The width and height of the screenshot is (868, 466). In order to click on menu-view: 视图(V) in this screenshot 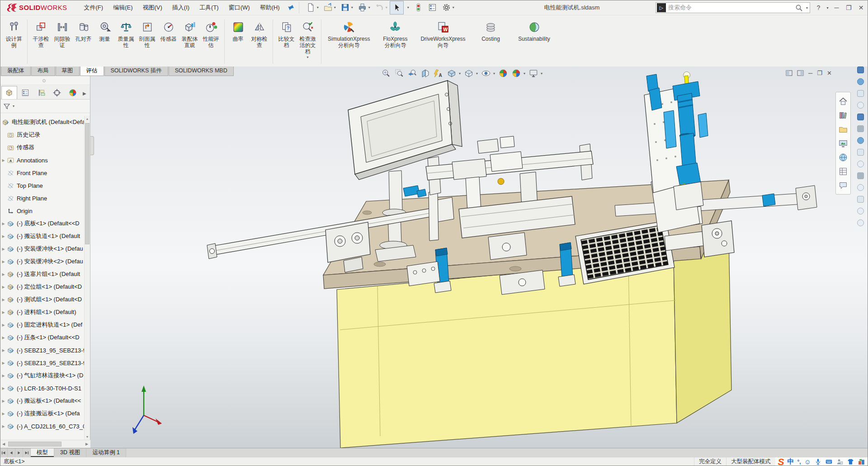, I will do `click(152, 8)`.